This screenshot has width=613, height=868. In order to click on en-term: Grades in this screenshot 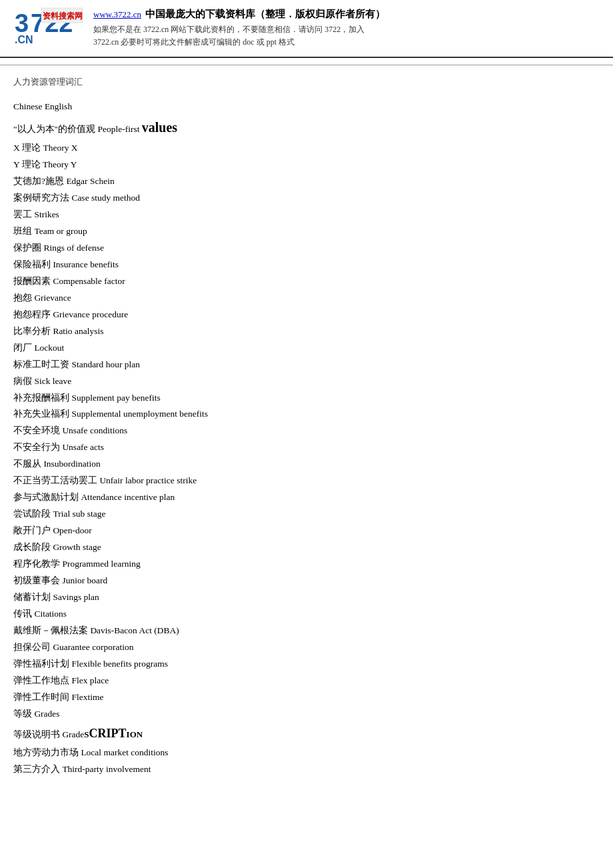, I will do `click(47, 713)`.